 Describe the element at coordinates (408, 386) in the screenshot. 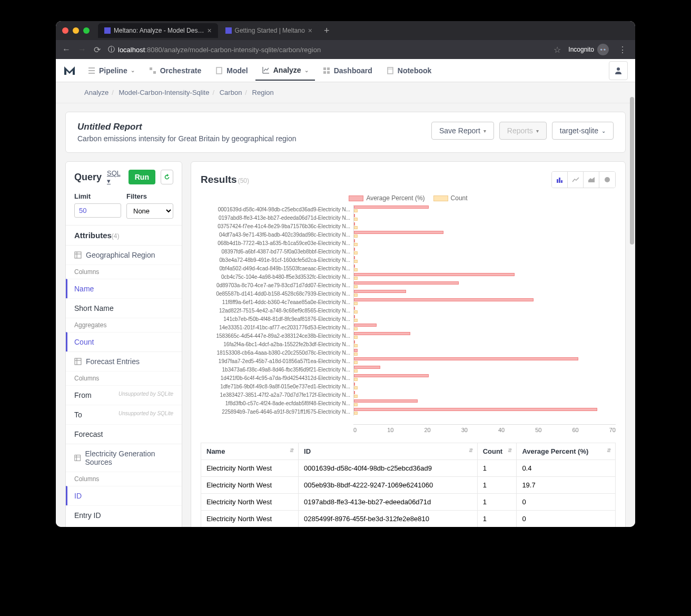

I see `chart-row: 1dfe71b6-9b0f-49c8-9a8f-015e0e737ed1-Ele…` at that location.